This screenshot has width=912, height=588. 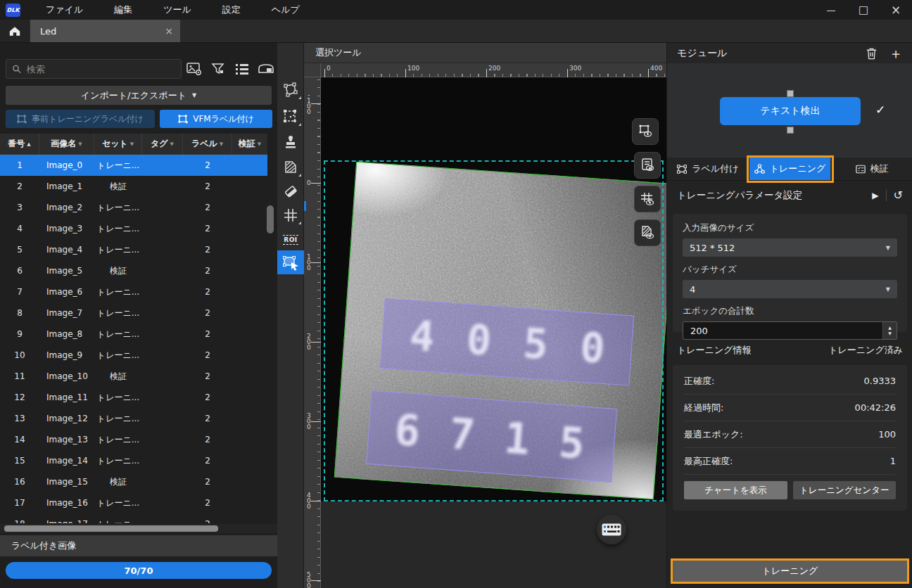 I want to click on menu-settings: 設定, so click(x=232, y=10).